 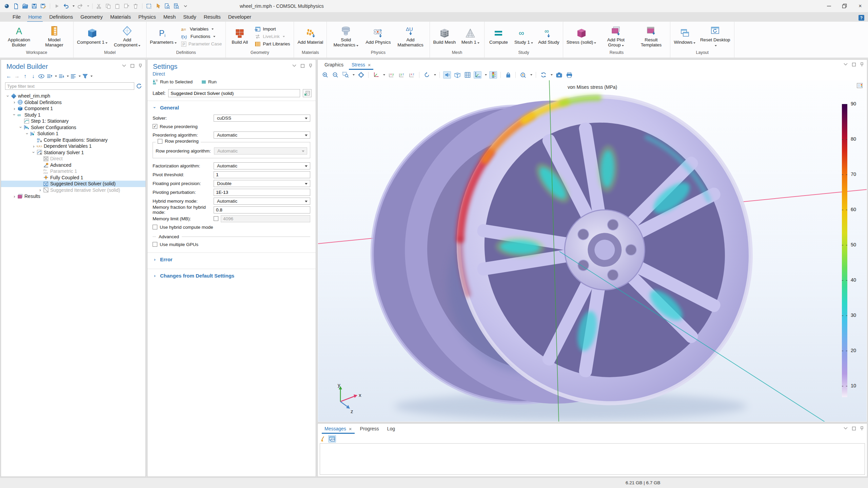 I want to click on panel-menu-icon, so click(x=846, y=64).